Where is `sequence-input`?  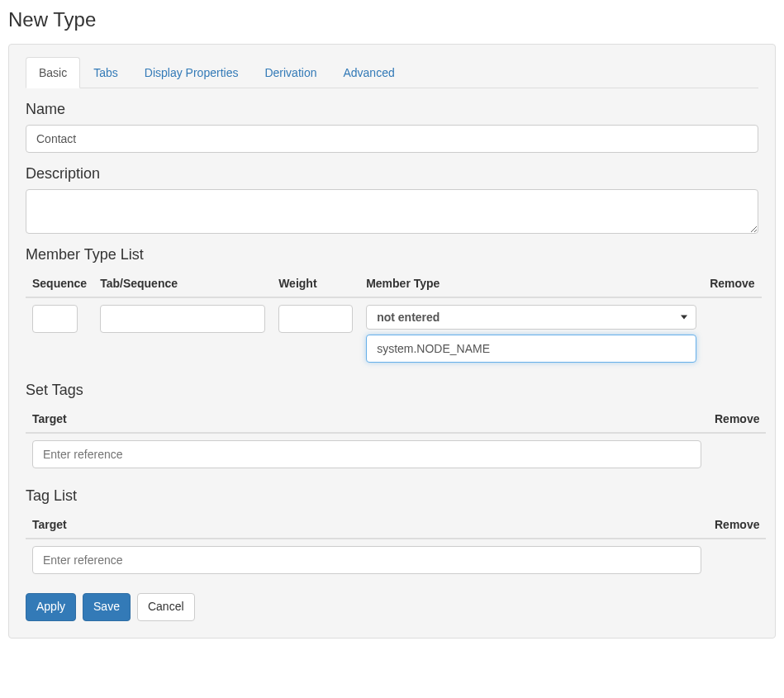 sequence-input is located at coordinates (55, 319).